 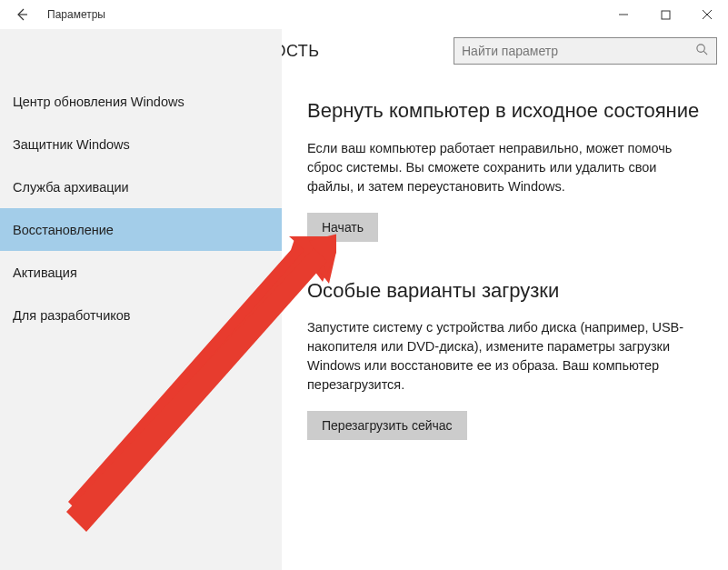 I want to click on search-box, so click(x=585, y=51).